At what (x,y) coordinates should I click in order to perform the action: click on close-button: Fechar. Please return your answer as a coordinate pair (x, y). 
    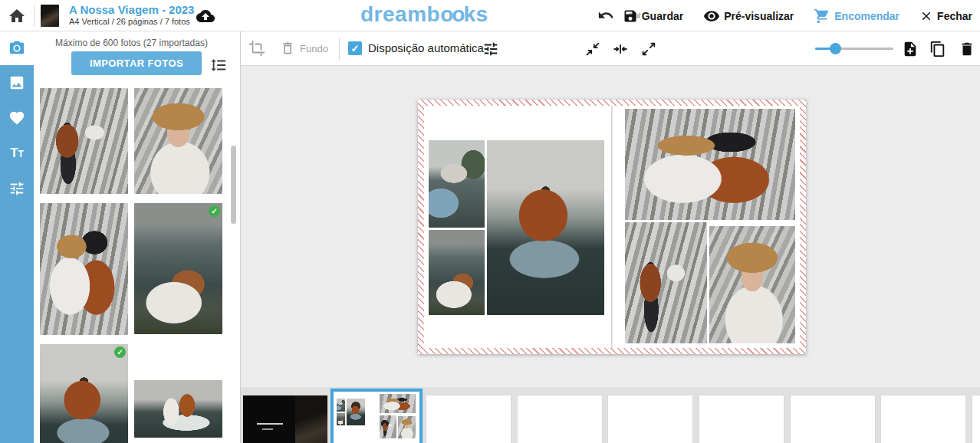
    Looking at the image, I should click on (946, 16).